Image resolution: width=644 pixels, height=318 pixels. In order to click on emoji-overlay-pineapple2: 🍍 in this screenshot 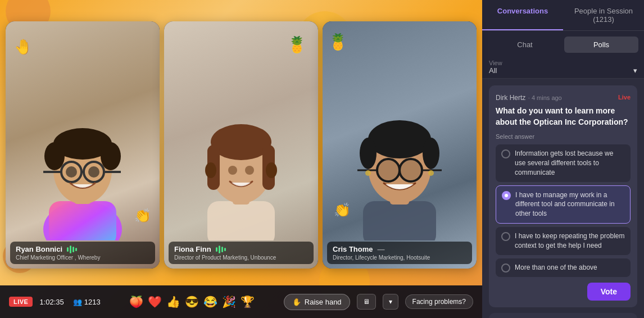, I will do `click(338, 42)`.